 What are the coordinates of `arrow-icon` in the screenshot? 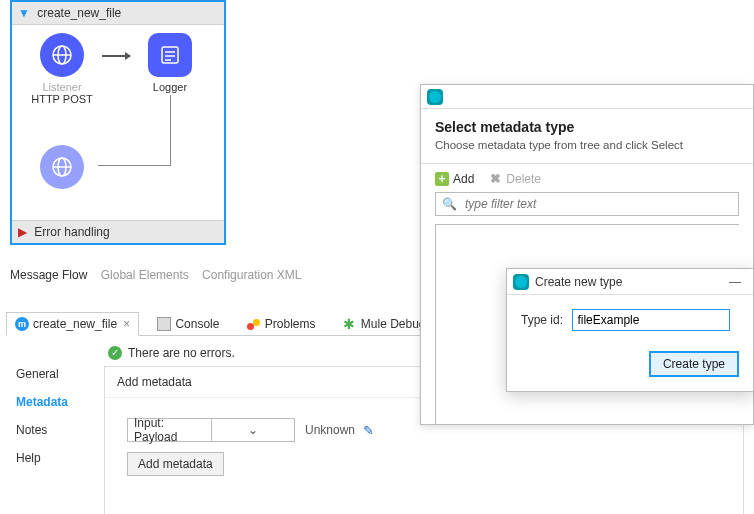 It's located at (116, 56).